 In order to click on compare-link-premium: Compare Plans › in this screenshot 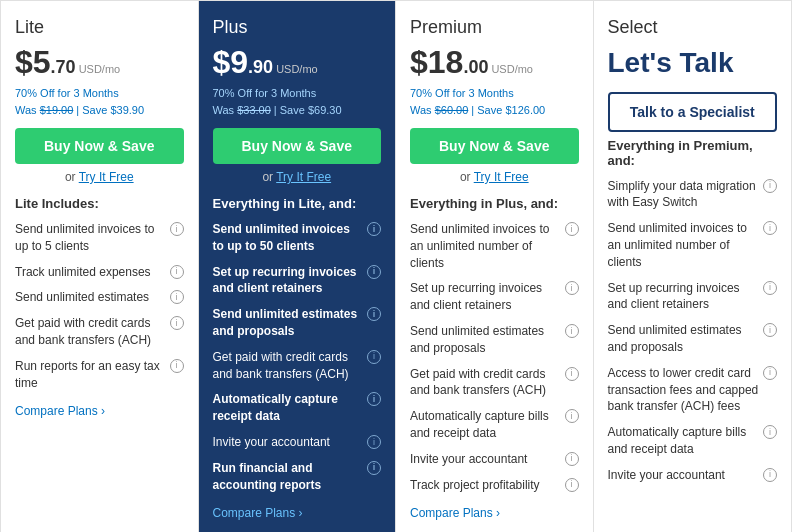, I will do `click(455, 513)`.